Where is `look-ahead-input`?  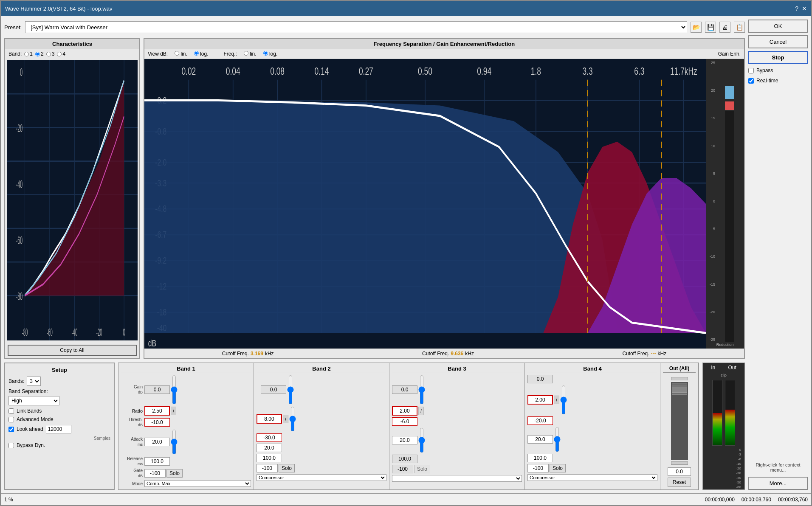 look-ahead-input is located at coordinates (59, 429).